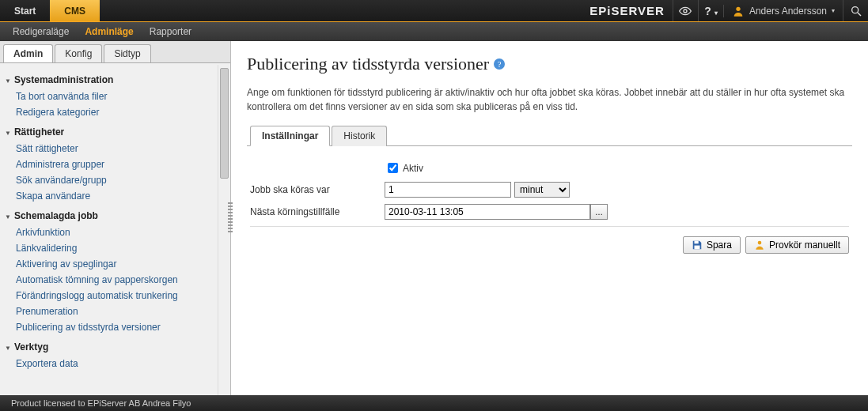 This screenshot has width=868, height=411. Describe the element at coordinates (225, 123) in the screenshot. I see `sidebar-scroll-thumb` at that location.